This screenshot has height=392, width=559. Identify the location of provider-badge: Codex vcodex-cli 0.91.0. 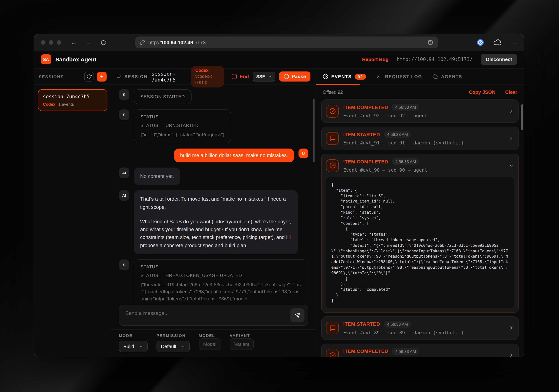
(207, 76).